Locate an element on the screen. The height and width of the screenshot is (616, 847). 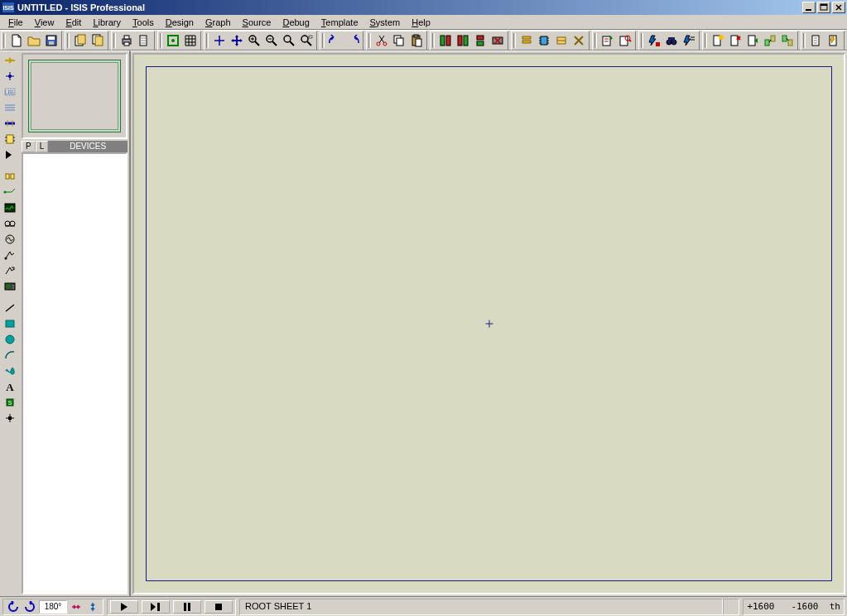
new-file-icon is located at coordinates (17, 41).